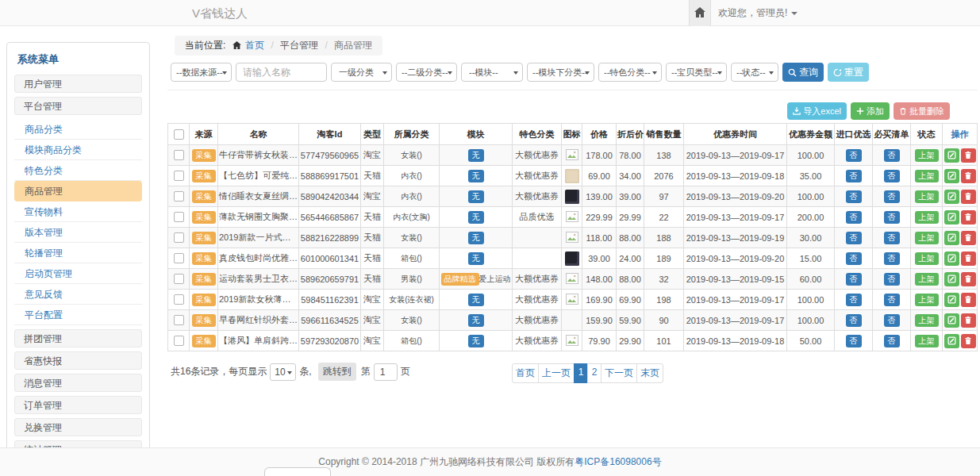 This screenshot has width=980, height=476. What do you see at coordinates (617, 462) in the screenshot?
I see `icp-link: 粤ICP备16098006号` at bounding box center [617, 462].